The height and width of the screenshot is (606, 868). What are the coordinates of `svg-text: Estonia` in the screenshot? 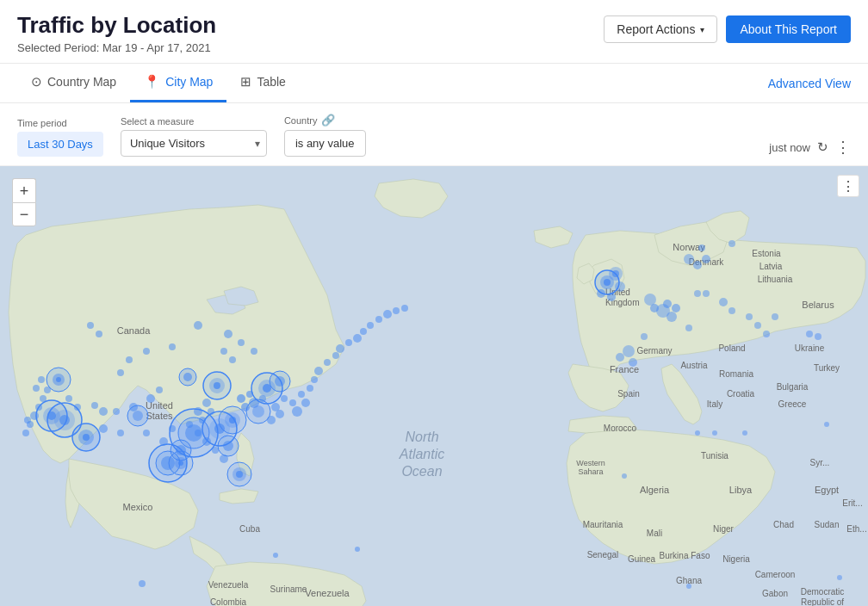 It's located at (766, 253).